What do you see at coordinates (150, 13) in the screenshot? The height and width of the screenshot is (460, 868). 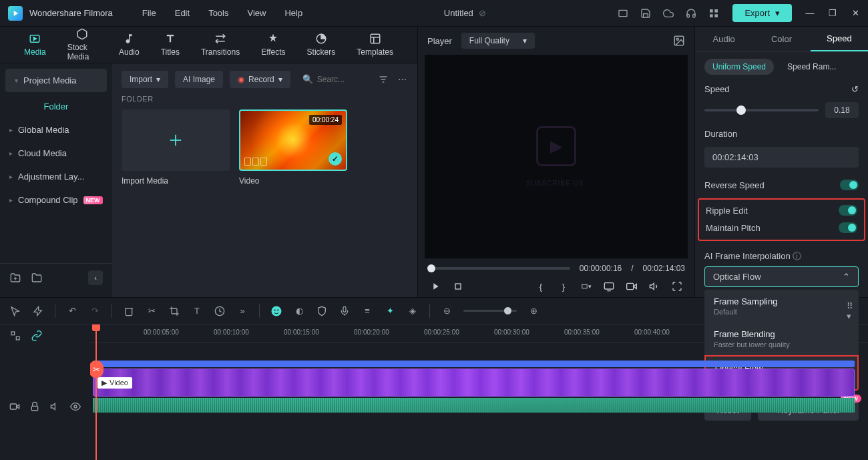 I see `menu-file: File` at bounding box center [150, 13].